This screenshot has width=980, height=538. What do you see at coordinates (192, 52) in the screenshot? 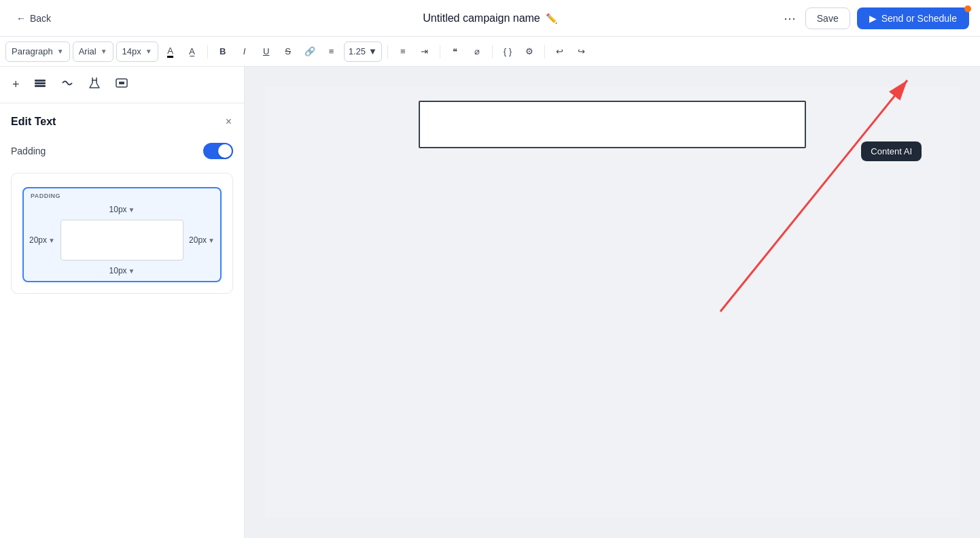
I see `highlight-color-button: A̲` at bounding box center [192, 52].